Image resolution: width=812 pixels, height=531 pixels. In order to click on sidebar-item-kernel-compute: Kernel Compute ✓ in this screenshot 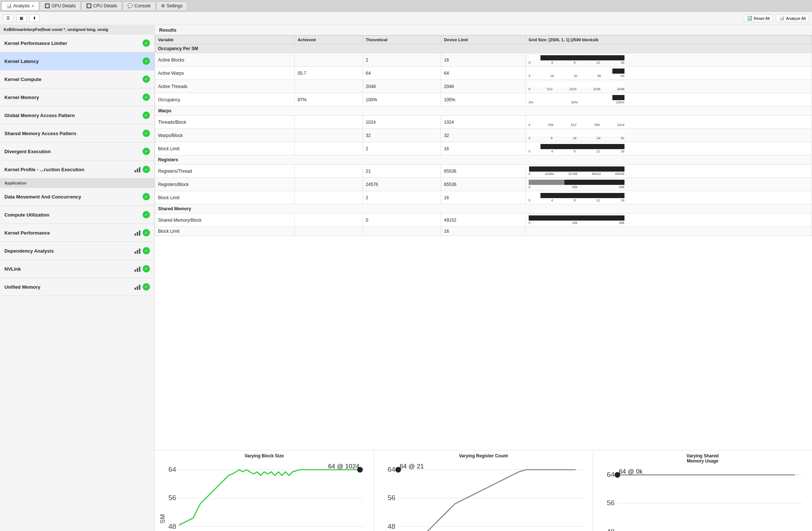, I will do `click(77, 80)`.